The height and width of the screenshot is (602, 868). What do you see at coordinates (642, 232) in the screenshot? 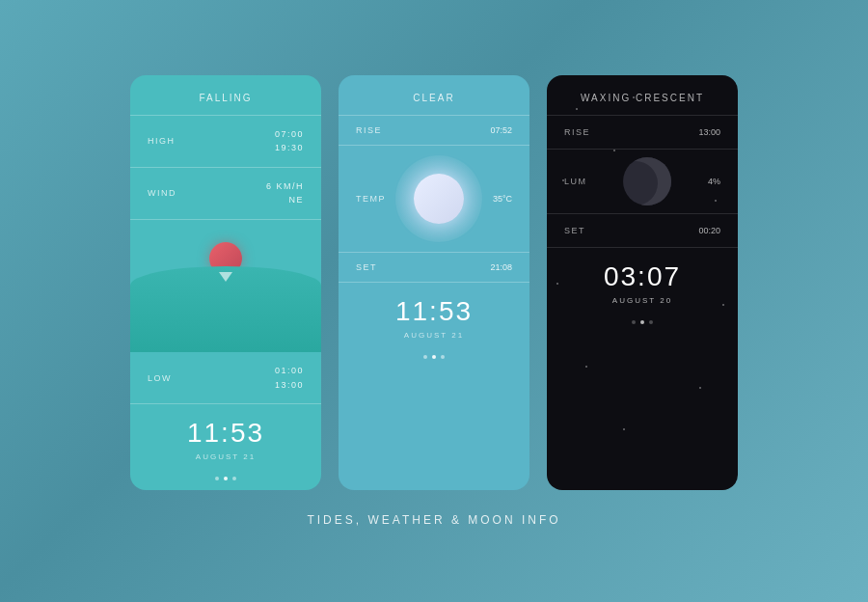
I see `moon-set-row: SET 00:20` at bounding box center [642, 232].